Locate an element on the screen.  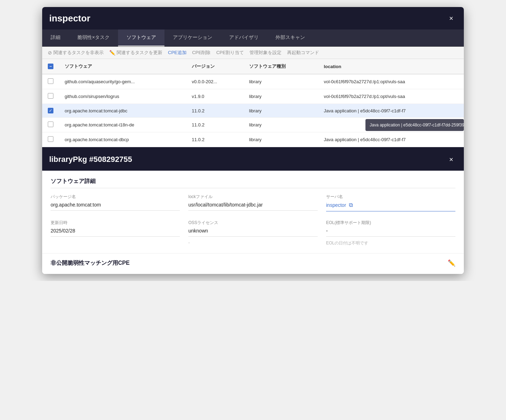
tab-details: 詳細 is located at coordinates (56, 38).